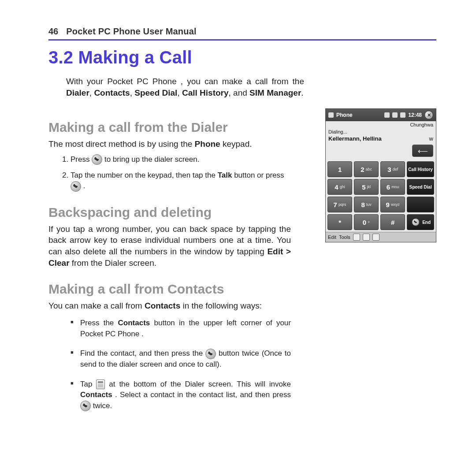 The image size is (476, 476). What do you see at coordinates (420, 222) in the screenshot?
I see `keypad-side-button: End` at bounding box center [420, 222].